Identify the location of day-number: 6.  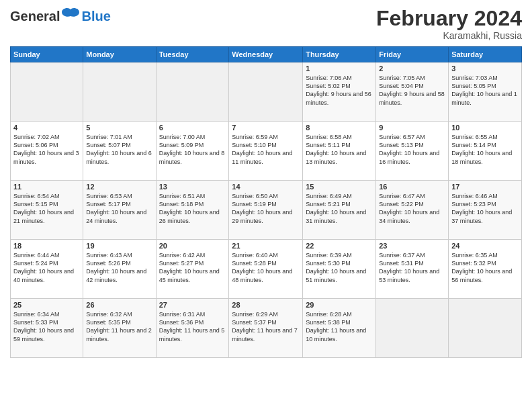
(193, 128).